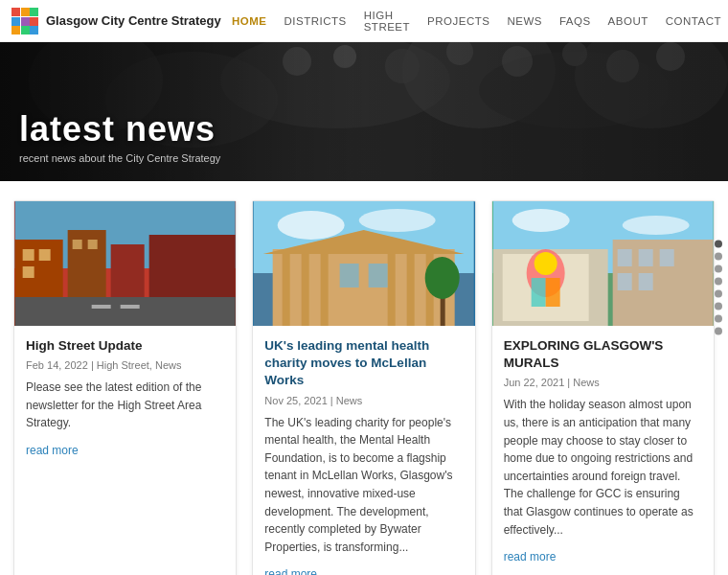 Image resolution: width=728 pixels, height=575 pixels. Describe the element at coordinates (120, 158) in the screenshot. I see `hero-subtitle: recent news about the City Centre Strate…` at that location.